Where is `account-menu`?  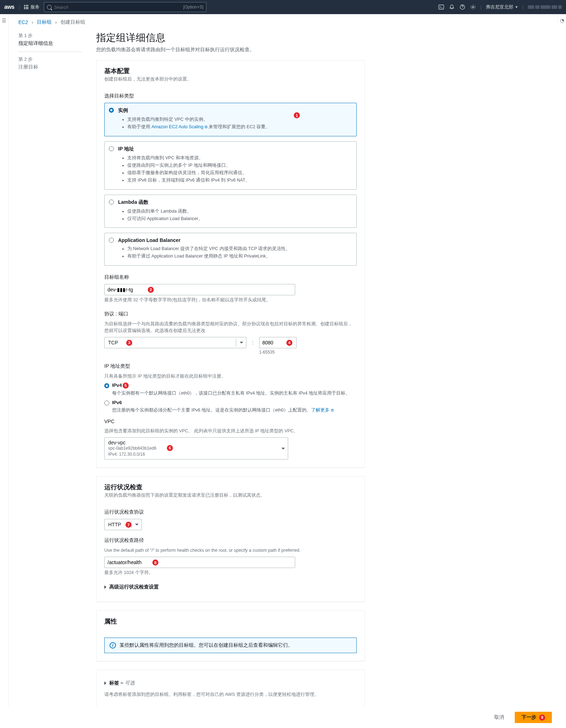 account-menu is located at coordinates (545, 7).